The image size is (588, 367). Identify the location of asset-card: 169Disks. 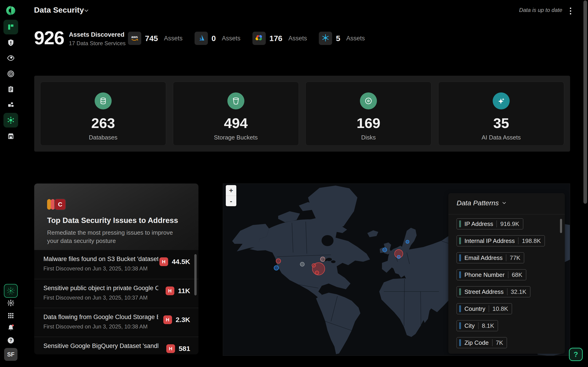
(368, 114).